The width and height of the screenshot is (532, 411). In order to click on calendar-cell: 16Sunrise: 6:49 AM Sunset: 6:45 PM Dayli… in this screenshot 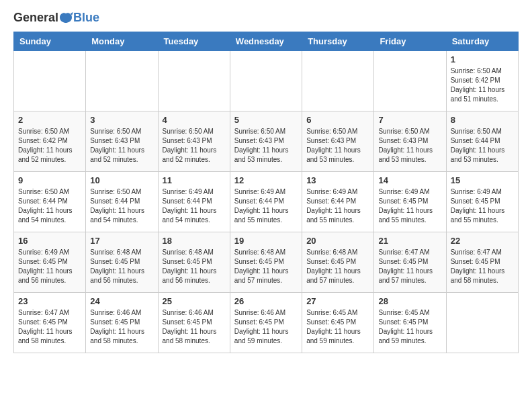, I will do `click(50, 263)`.